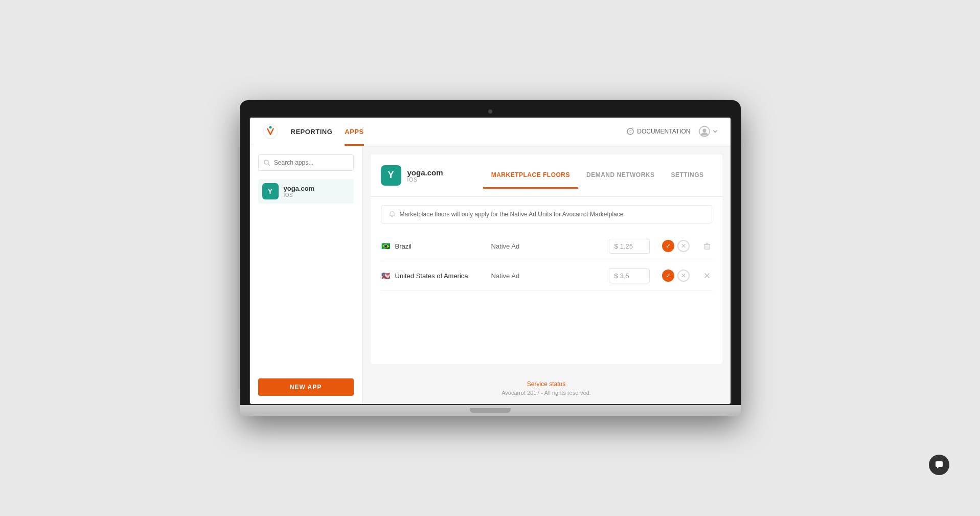 This screenshot has height=516, width=980. What do you see at coordinates (490, 411) in the screenshot?
I see `laptop-base` at bounding box center [490, 411].